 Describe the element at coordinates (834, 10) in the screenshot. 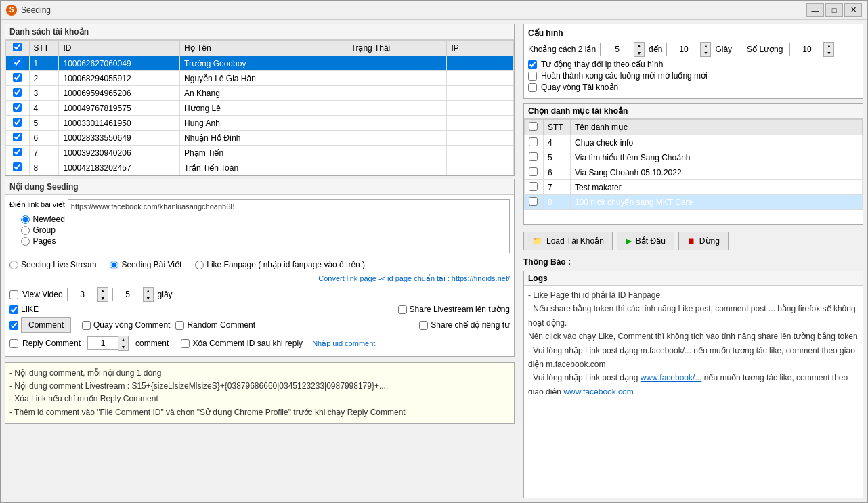

I see `title-bar-controls: — □ ✕` at that location.